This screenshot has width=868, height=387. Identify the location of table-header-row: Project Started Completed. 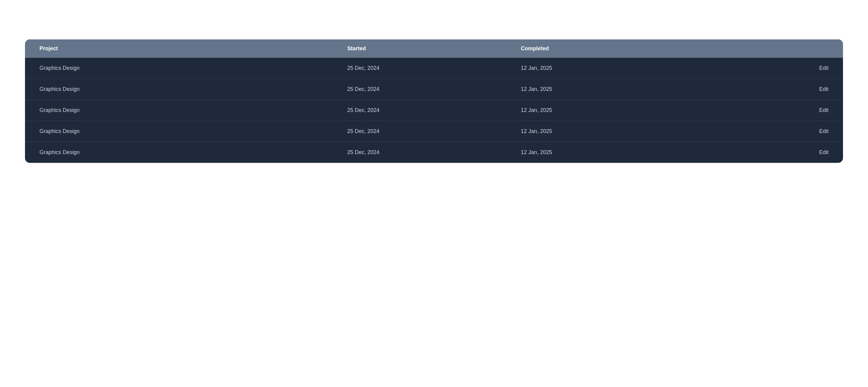
(434, 48).